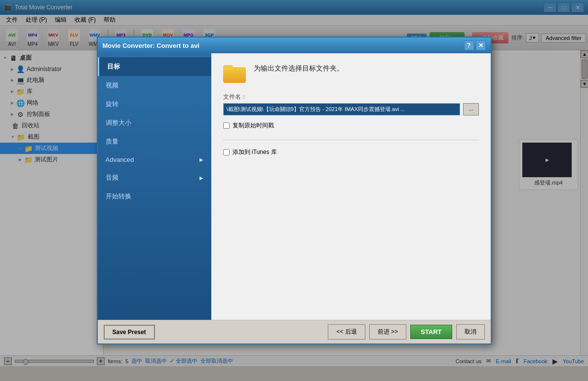 Image resolution: width=588 pixels, height=381 pixels. I want to click on modal-title: Movie Converter: Convert to avi, so click(151, 45).